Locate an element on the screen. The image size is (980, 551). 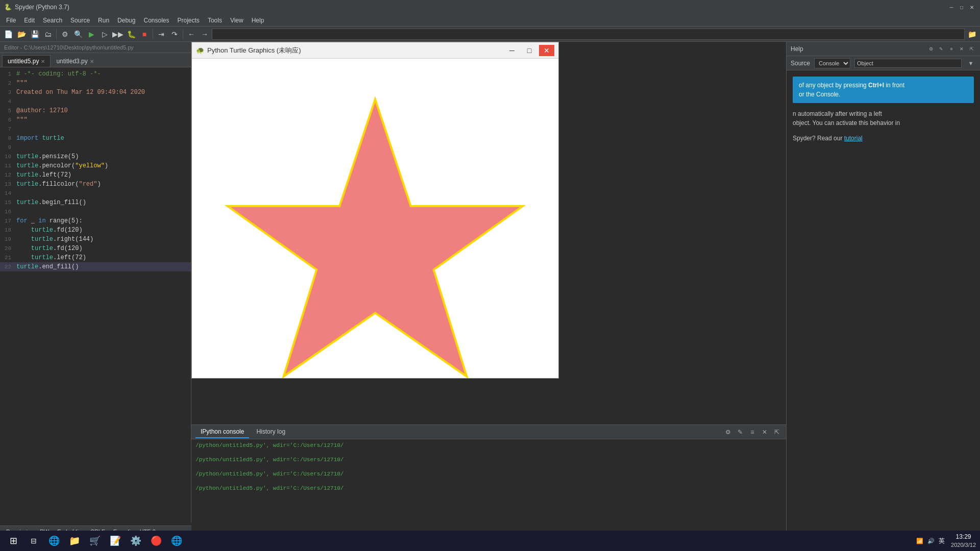
help-close-button: ✕ is located at coordinates (962, 49).